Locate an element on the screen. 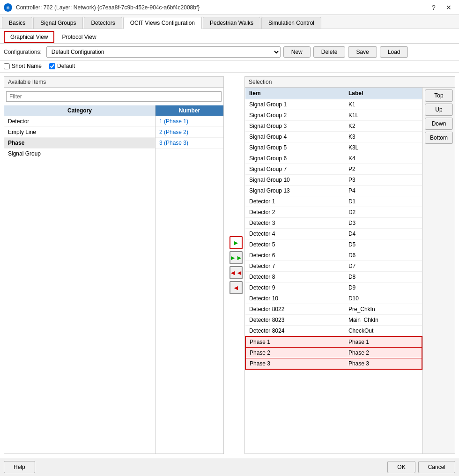 This screenshot has width=459, height=476. window-title: Controller: 762 (Layer: Network) {c7eaa8… is located at coordinates (222, 7).